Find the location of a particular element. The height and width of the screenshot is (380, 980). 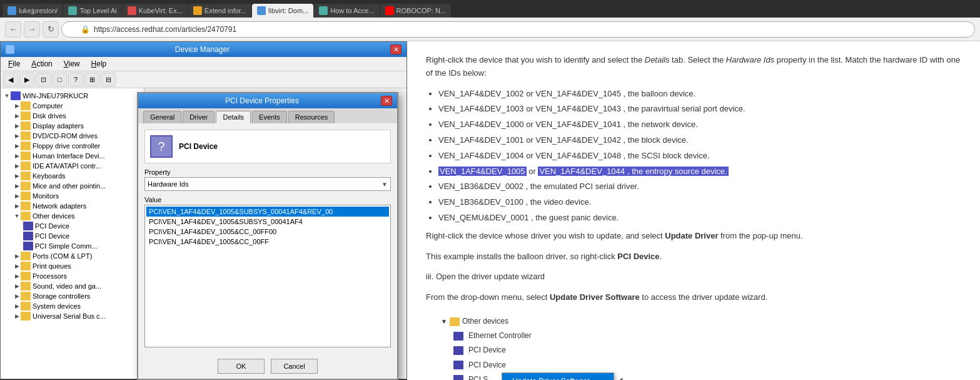

label-display: Display adapters is located at coordinates (58, 126).